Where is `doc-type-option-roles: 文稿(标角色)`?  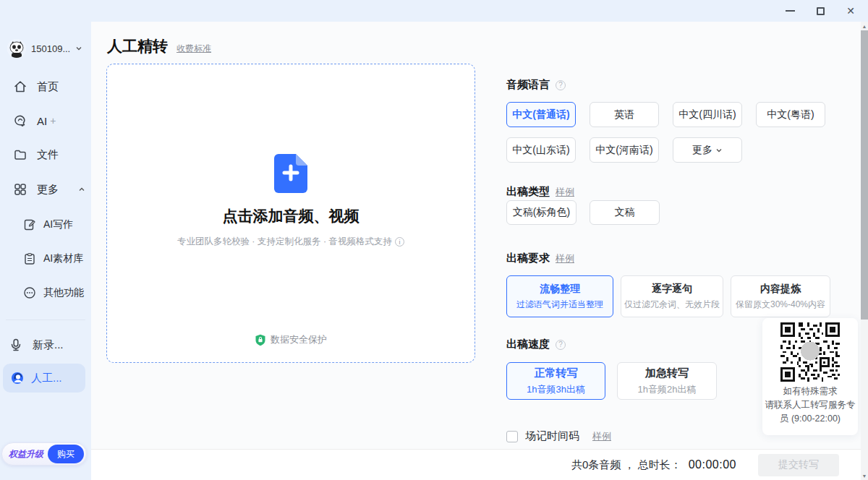
doc-type-option-roles: 文稿(标角色) is located at coordinates (541, 213).